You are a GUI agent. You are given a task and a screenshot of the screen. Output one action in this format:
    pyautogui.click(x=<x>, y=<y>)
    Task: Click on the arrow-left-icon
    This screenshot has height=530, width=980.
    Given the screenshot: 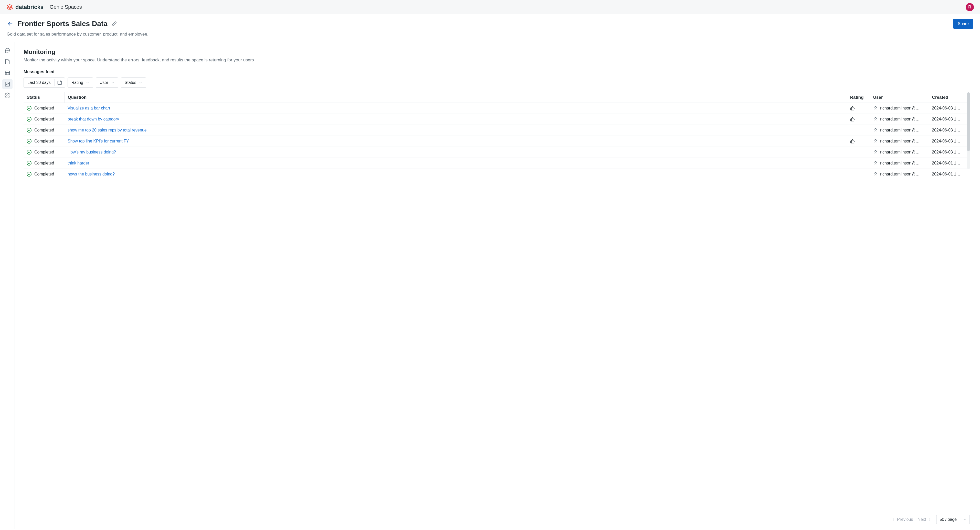 What is the action you would take?
    pyautogui.click(x=10, y=24)
    